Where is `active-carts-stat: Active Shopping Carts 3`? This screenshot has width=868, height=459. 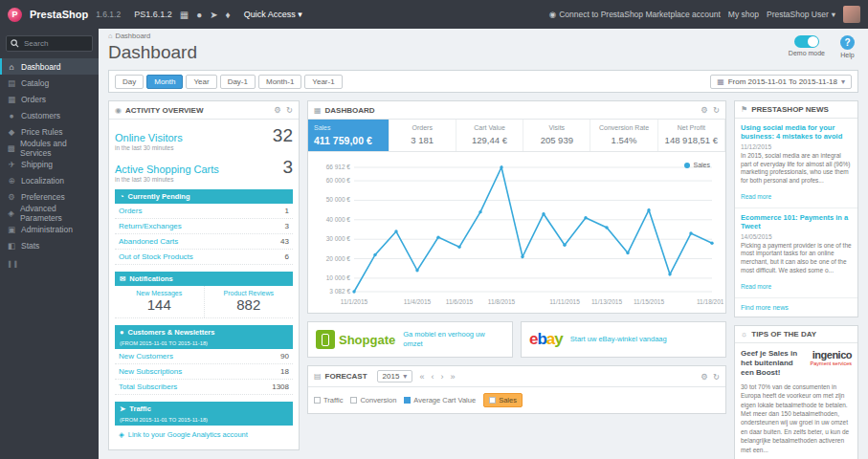 active-carts-stat: Active Shopping Carts 3 is located at coordinates (204, 167).